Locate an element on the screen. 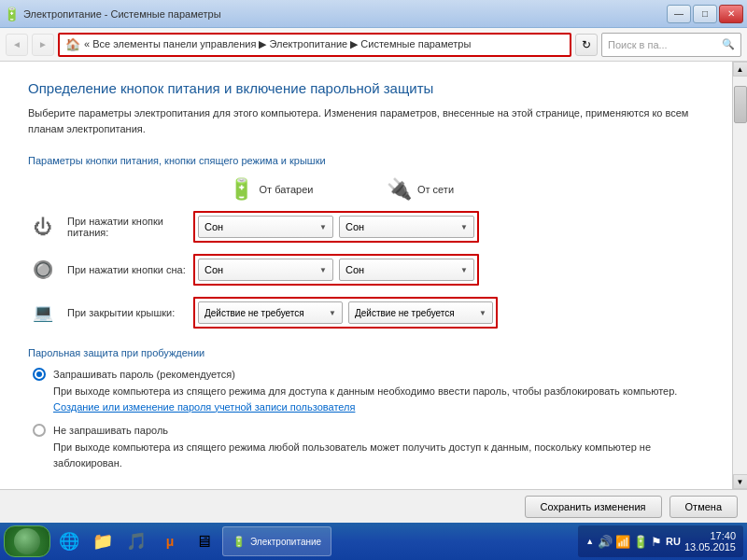 The image size is (747, 560). scroll-thumb is located at coordinates (740, 105).